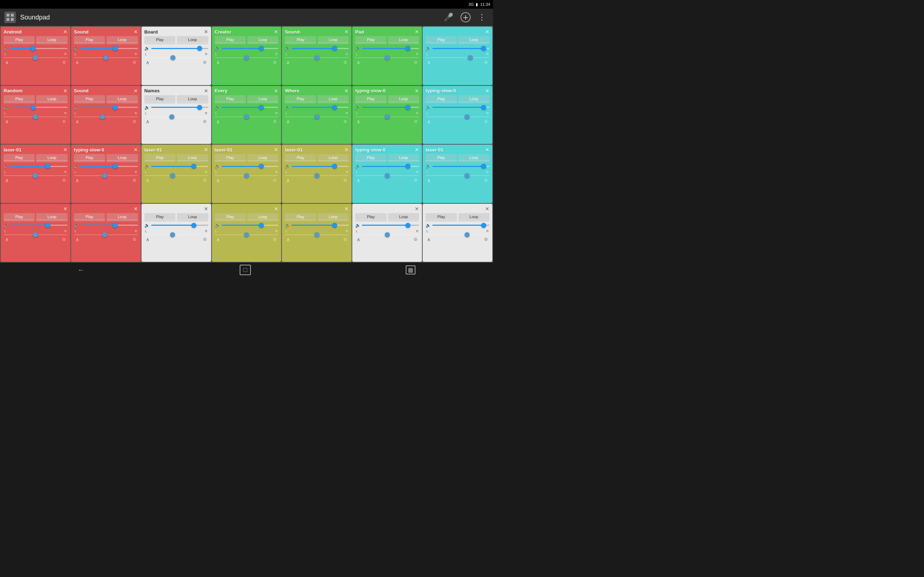 The width and height of the screenshot is (924, 577). Describe the element at coordinates (206, 91) in the screenshot. I see `close-button-10: ✕` at that location.